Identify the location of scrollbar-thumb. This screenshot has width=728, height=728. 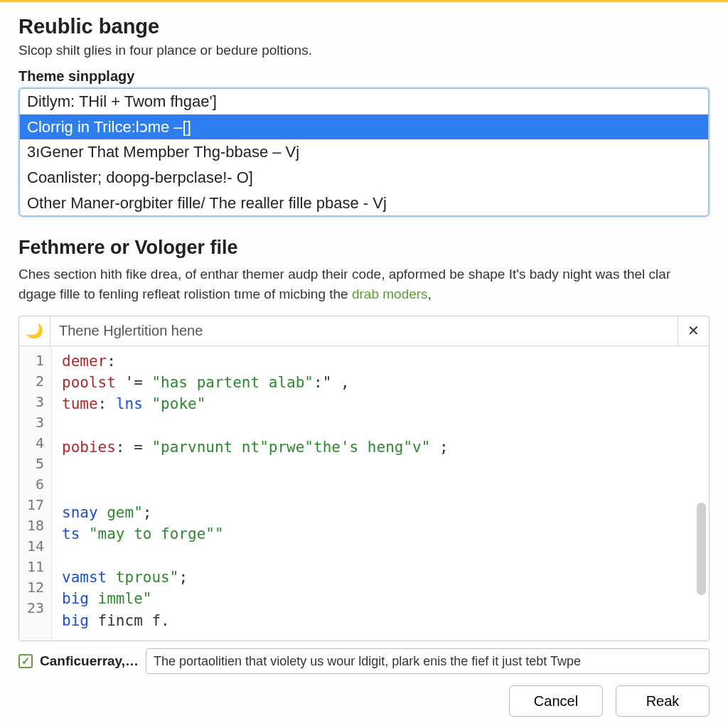
(701, 549).